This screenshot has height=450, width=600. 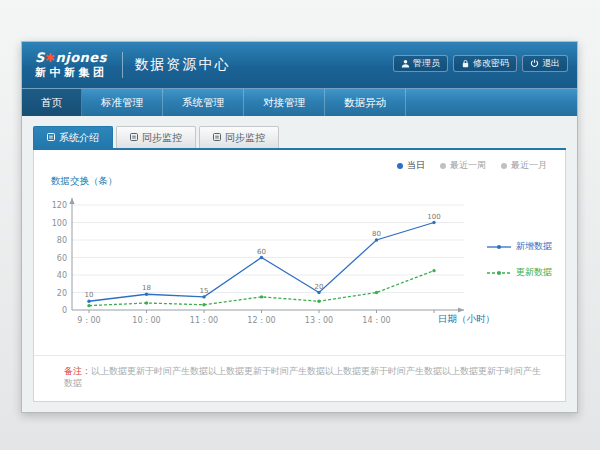 What do you see at coordinates (261, 320) in the screenshot?
I see `svg-text: 12：00` at bounding box center [261, 320].